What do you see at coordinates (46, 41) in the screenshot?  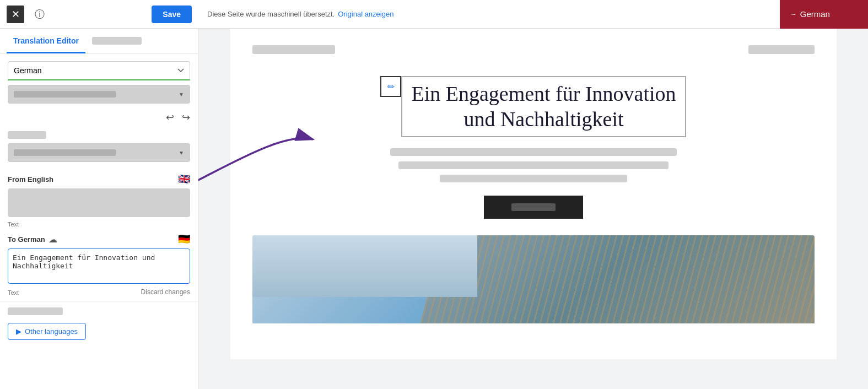 I see `tab-translation-editor: Translation Editor` at bounding box center [46, 41].